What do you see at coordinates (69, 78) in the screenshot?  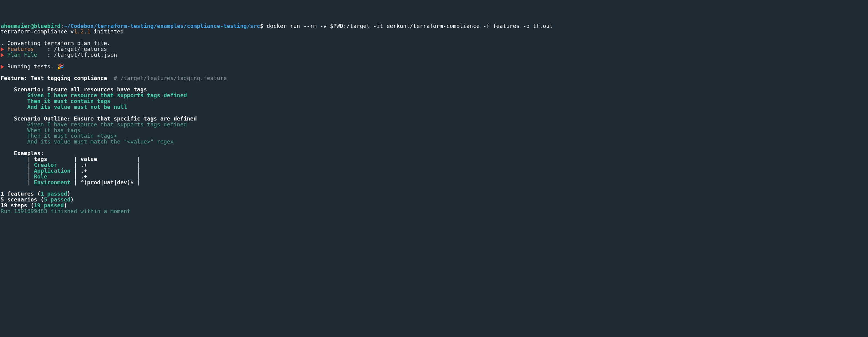 I see `feature-title: Test tagging compliance` at bounding box center [69, 78].